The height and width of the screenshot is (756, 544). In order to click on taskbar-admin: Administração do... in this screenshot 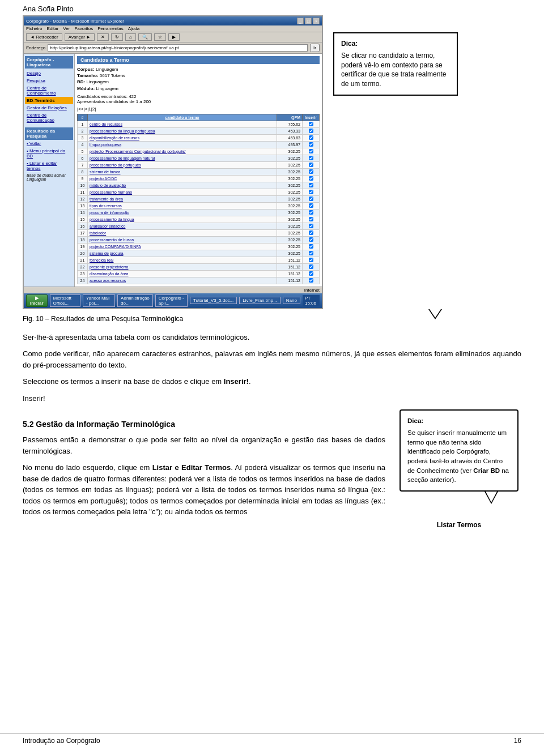, I will do `click(135, 301)`.